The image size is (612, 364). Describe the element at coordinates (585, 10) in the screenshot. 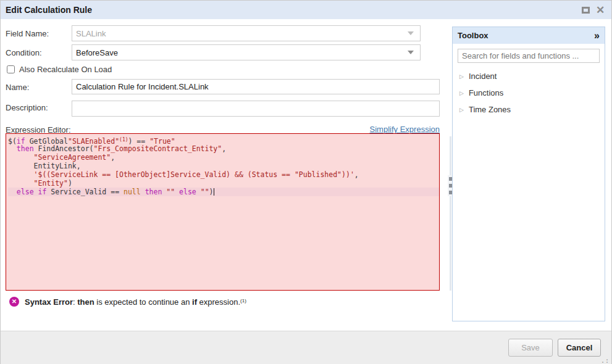

I see `restore-button` at that location.